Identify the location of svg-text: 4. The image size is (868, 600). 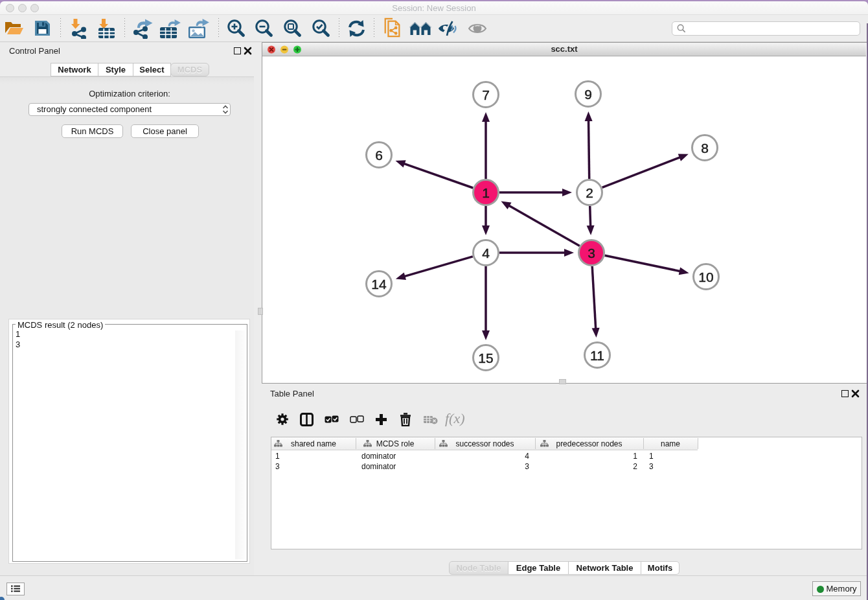
(486, 253).